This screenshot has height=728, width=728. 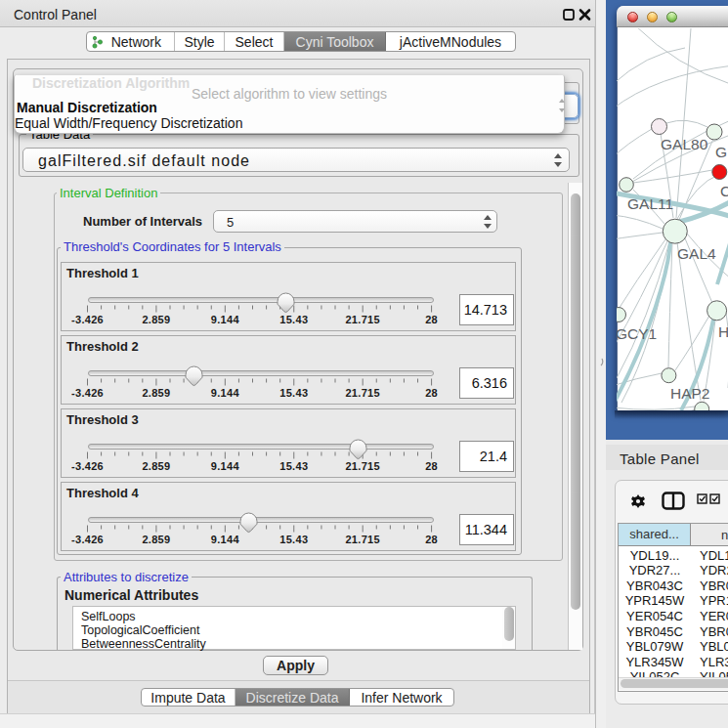 I want to click on svg-text: C, so click(x=724, y=192).